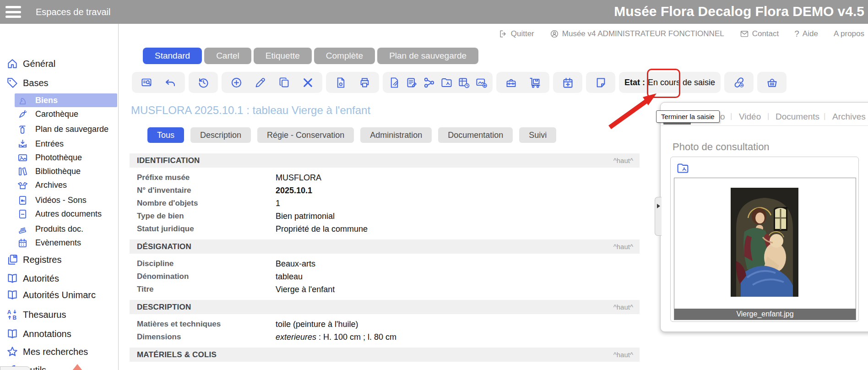 This screenshot has width=868, height=370. Describe the element at coordinates (535, 82) in the screenshot. I see `trolley-button` at that location.